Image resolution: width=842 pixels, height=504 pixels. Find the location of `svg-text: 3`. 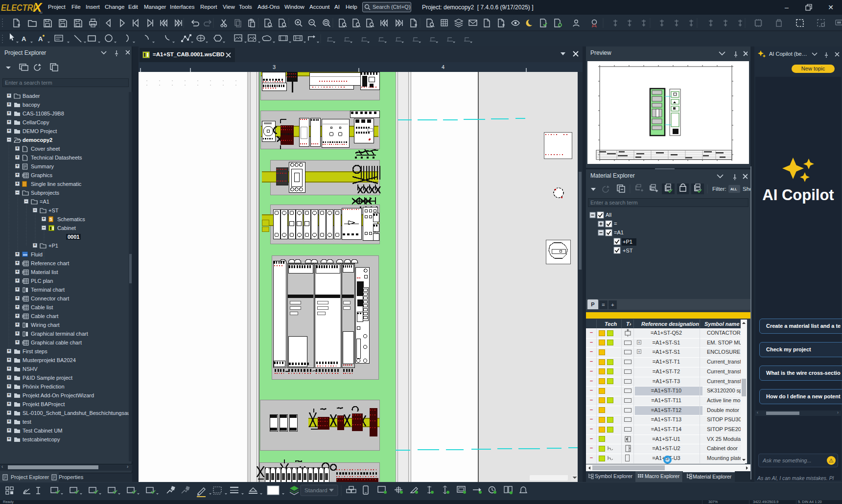

svg-text: 3 is located at coordinates (274, 67).